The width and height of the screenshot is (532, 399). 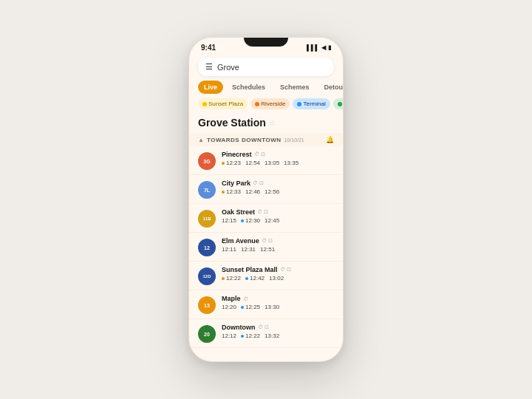 What do you see at coordinates (211, 87) in the screenshot?
I see `tab-live: Live` at bounding box center [211, 87].